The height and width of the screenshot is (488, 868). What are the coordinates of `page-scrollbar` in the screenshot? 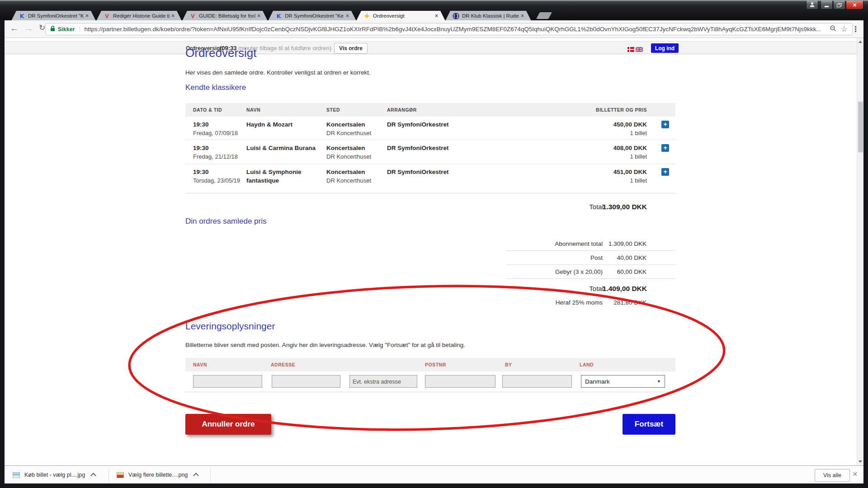 It's located at (860, 252).